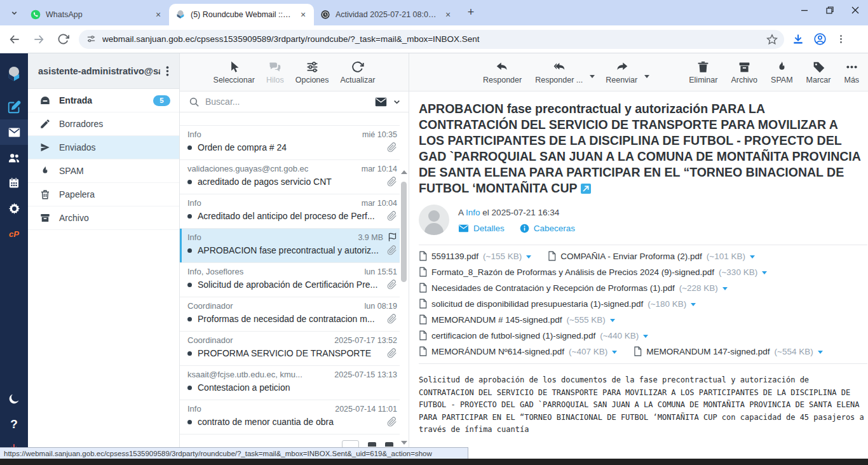 The image size is (868, 465). I want to click on sidebar-item-drafts: Borradores, so click(104, 125).